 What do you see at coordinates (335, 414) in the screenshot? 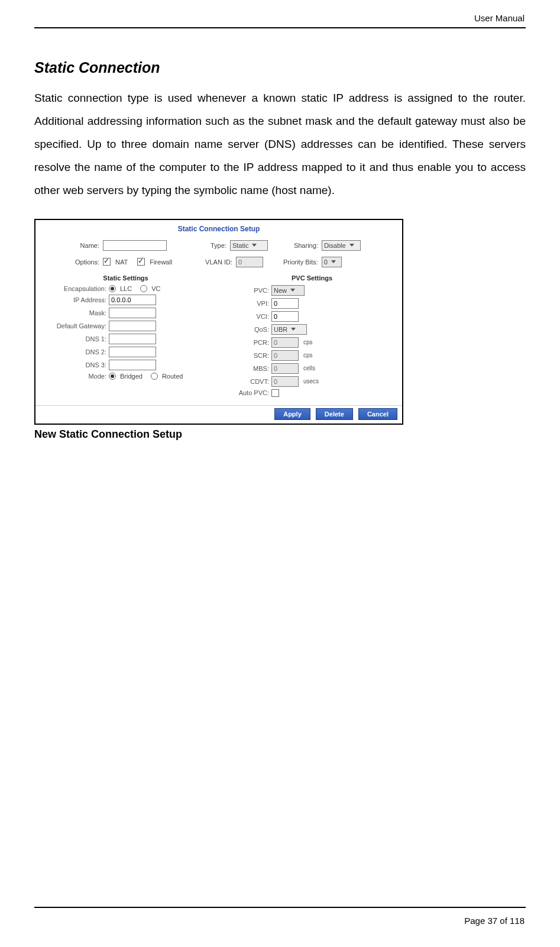
I see `delete-button: Delete` at bounding box center [335, 414].